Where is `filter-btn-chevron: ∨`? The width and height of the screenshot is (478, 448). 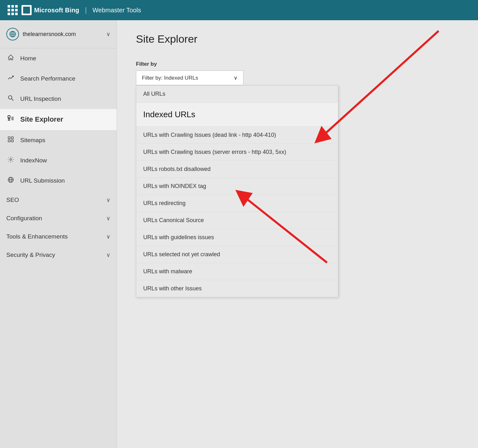
filter-btn-chevron: ∨ is located at coordinates (236, 78).